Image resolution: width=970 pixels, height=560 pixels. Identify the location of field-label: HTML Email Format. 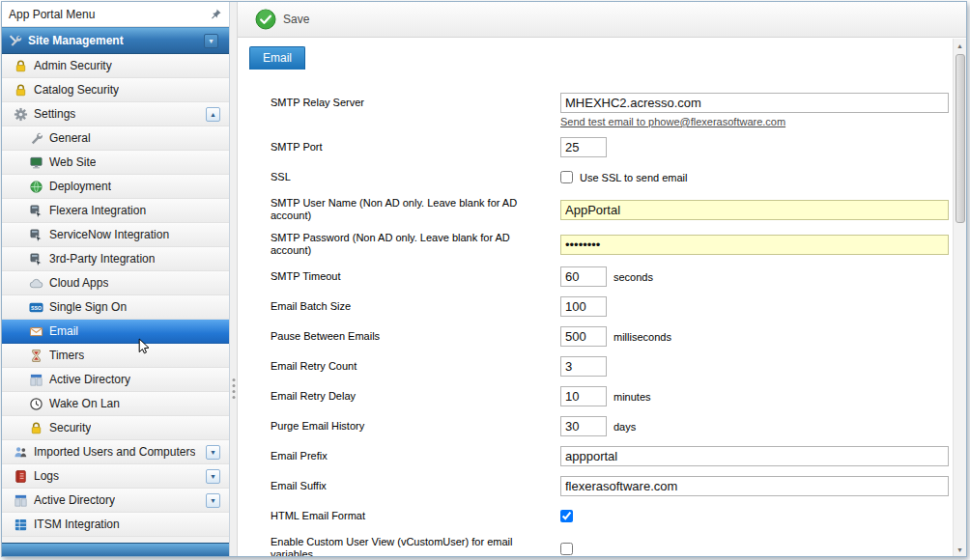
(415, 516).